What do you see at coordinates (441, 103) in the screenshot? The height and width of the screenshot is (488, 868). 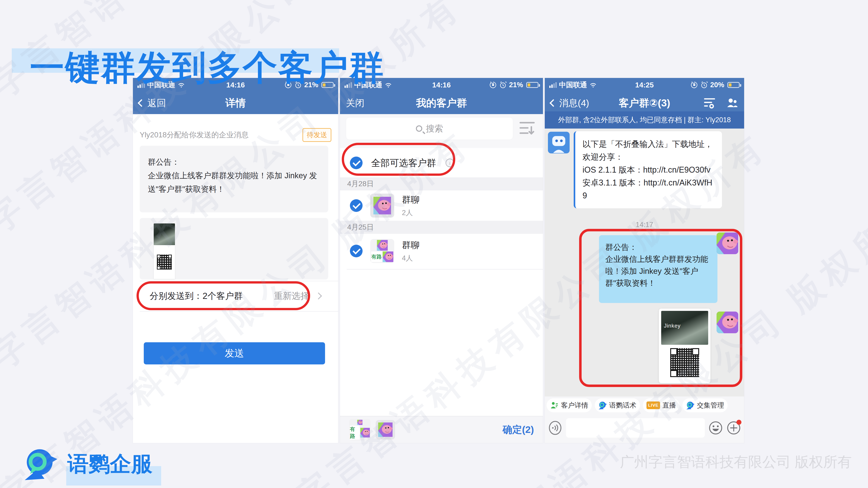 I see `nav-bar: 关闭 我的客户群` at bounding box center [441, 103].